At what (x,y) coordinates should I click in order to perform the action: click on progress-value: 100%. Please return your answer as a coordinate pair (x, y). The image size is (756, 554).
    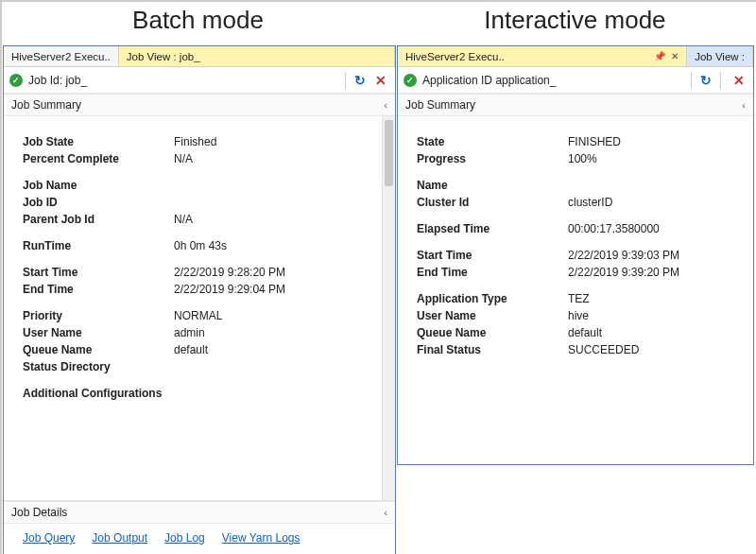
    Looking at the image, I should click on (582, 159).